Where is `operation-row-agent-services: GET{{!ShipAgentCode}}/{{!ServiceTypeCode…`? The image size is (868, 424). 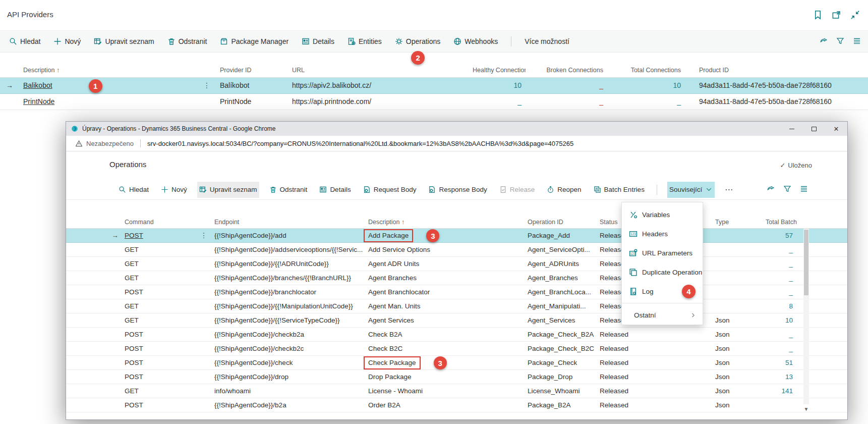
operation-row-agent-services: GET{{!ShipAgentCode}}/{{!ServiceTypeCode… is located at coordinates (457, 321).